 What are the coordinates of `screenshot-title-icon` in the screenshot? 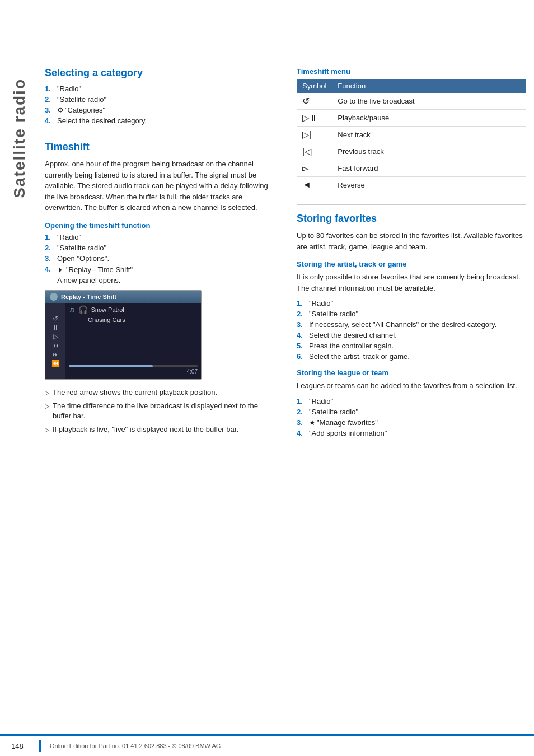 It's located at (54, 297).